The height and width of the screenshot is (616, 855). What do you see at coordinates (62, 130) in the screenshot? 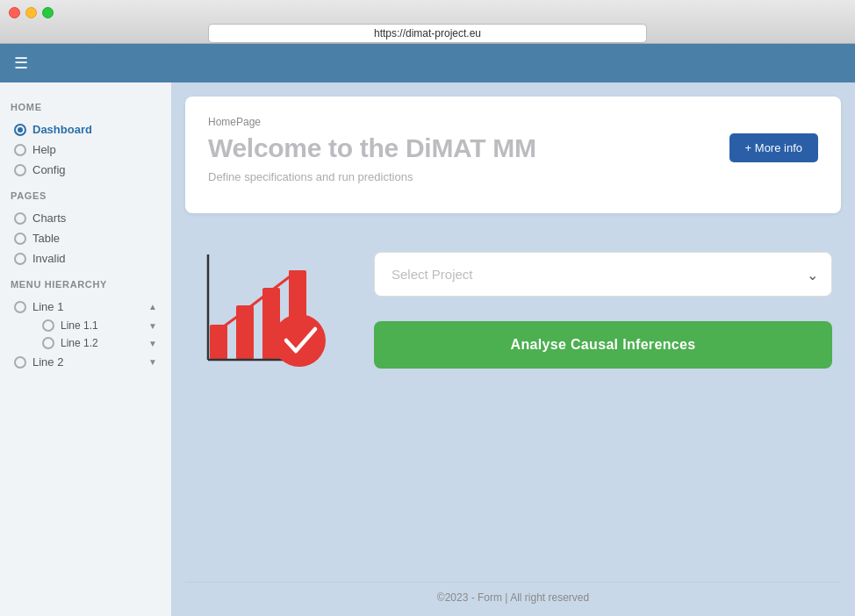
I see `sidebar-label-dashboard: Dashboard` at bounding box center [62, 130].